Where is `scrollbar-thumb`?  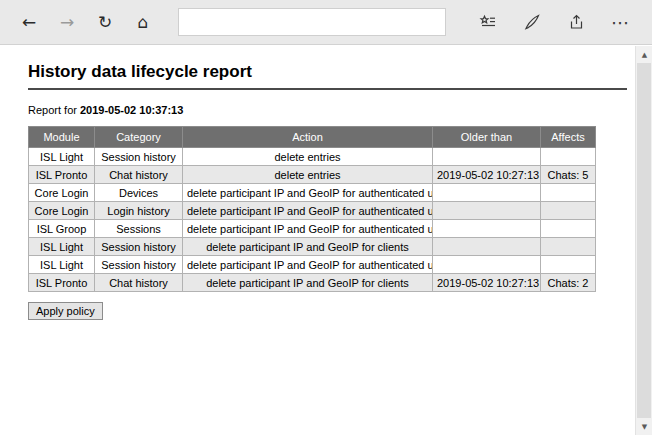
scrollbar-thumb is located at coordinates (644, 240).